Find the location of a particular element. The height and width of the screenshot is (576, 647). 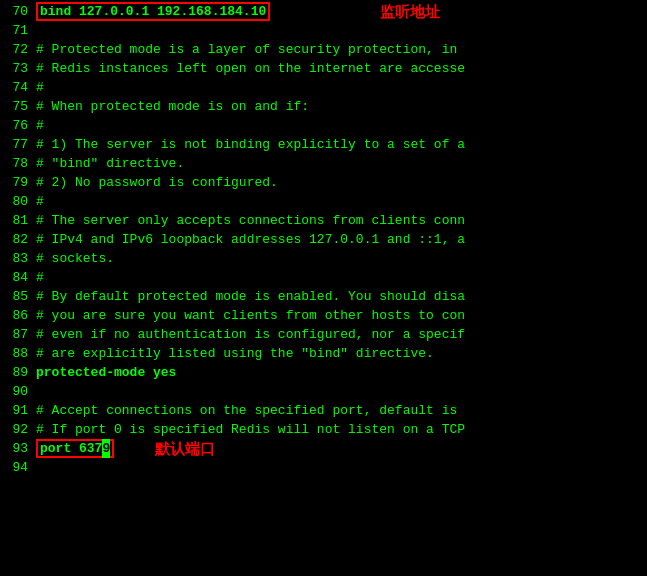

line-91: 91 # Accept connections on the specified… is located at coordinates (324, 410).